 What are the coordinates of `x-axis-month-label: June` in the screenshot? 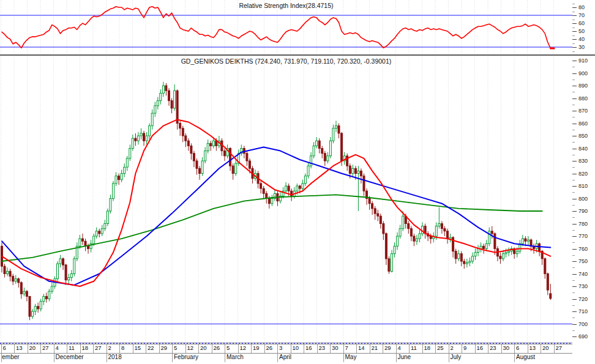 It's located at (405, 357).